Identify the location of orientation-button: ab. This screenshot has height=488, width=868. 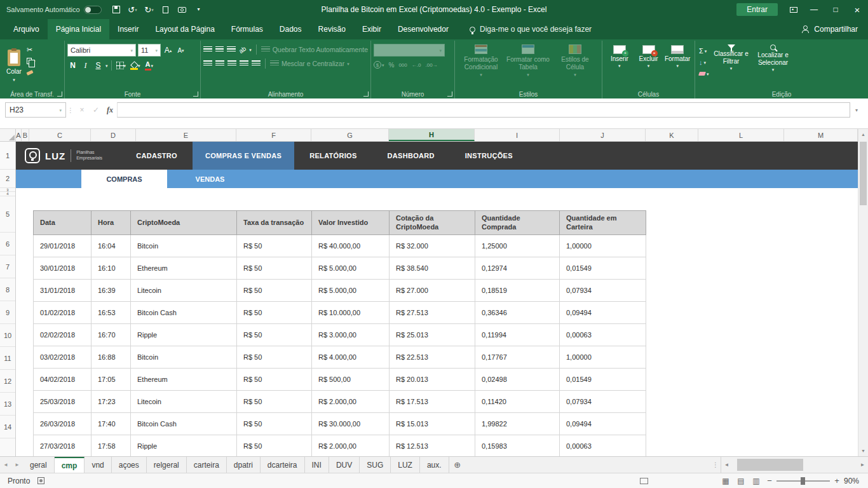
(243, 50).